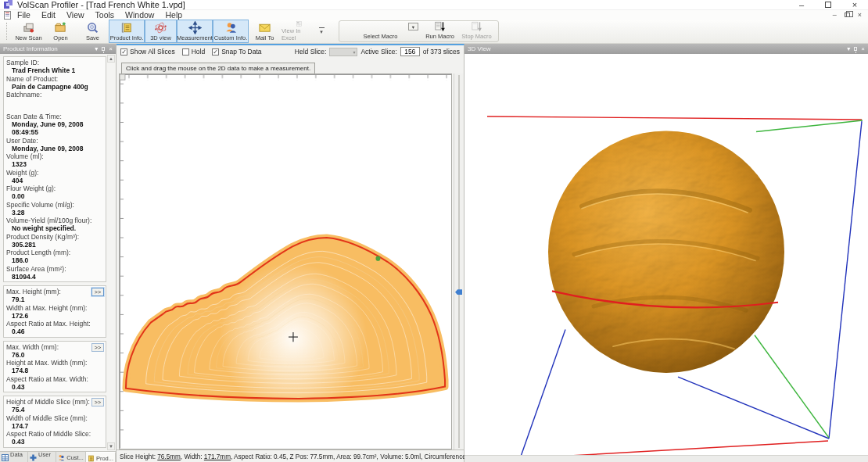  I want to click on mdi-close-button: ×, so click(860, 15).